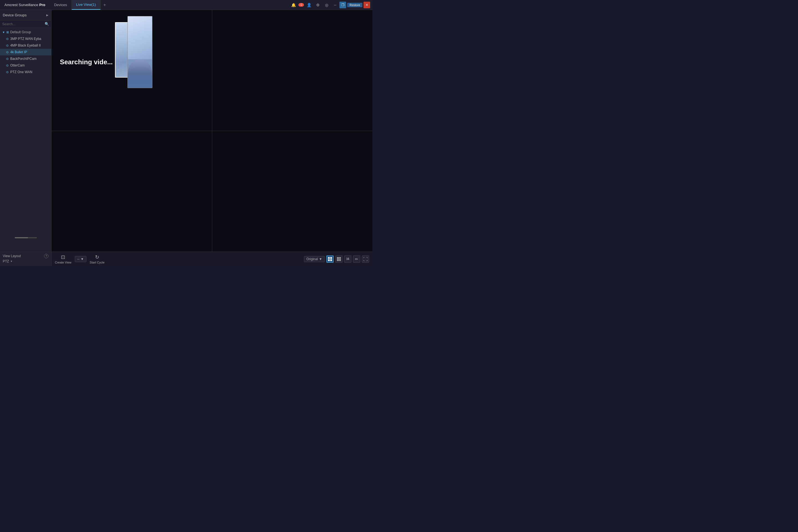 This screenshot has height=532, width=798. What do you see at coordinates (97, 257) in the screenshot?
I see `start-cycle-icon: ↻` at bounding box center [97, 257].